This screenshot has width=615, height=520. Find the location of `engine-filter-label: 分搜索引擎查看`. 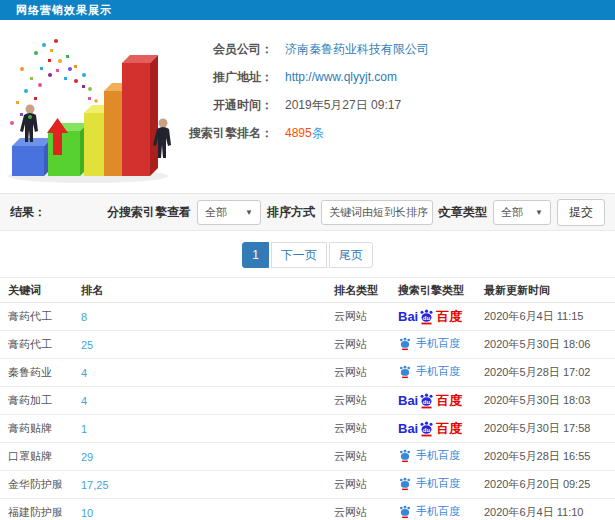

engine-filter-label: 分搜索引擎查看 is located at coordinates (149, 212).